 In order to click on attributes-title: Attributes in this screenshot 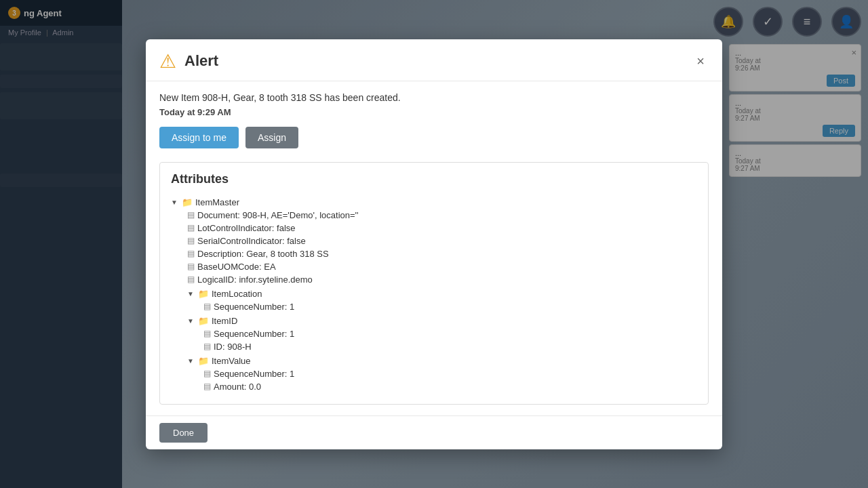, I will do `click(434, 179)`.